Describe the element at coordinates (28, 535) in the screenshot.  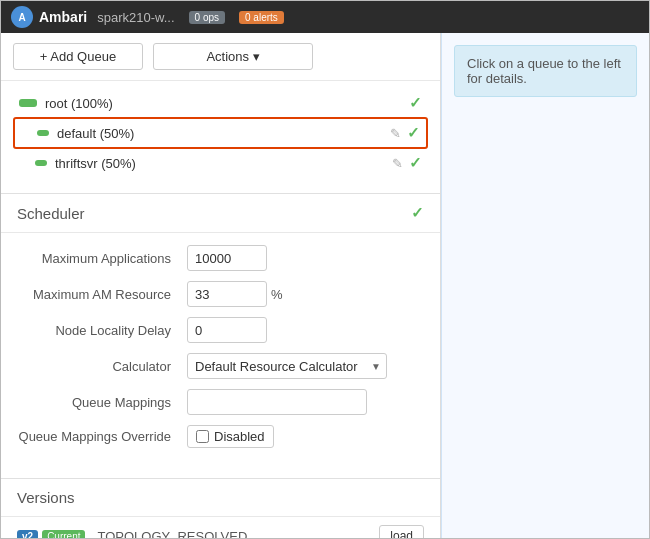
I see `version-tag: v2` at that location.